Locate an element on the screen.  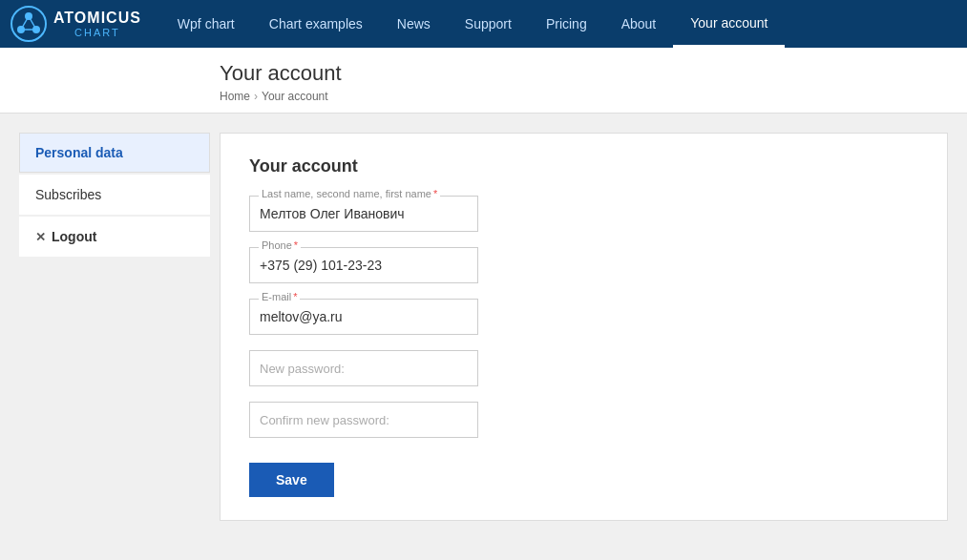
nav-chart-examples: Chart examples is located at coordinates (316, 24).